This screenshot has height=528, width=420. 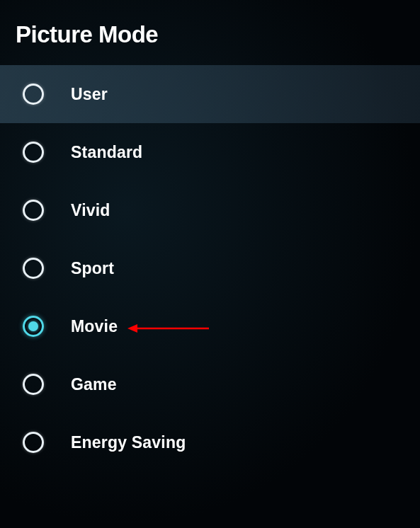 What do you see at coordinates (210, 94) in the screenshot?
I see `menu-item-user: User` at bounding box center [210, 94].